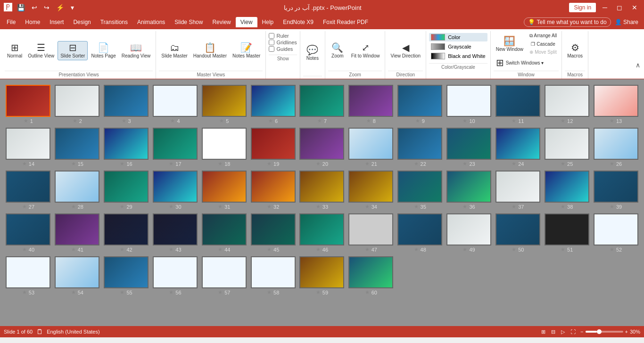 The height and width of the screenshot is (343, 644). Describe the element at coordinates (366, 51) in the screenshot. I see `fit-to-window-button: ⤢ Fit to Window` at that location.